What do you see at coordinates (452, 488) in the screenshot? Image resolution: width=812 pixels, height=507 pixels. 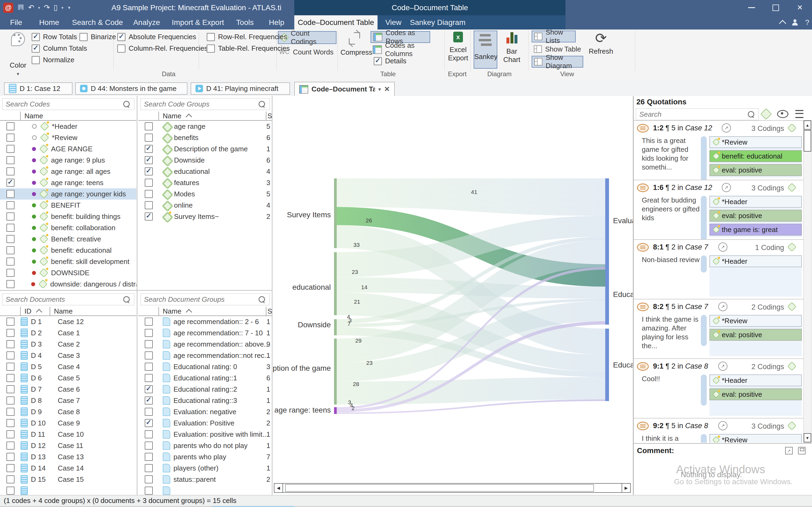 I see `sankey-horizontal-scrollbar: ◄ ►` at bounding box center [452, 488].